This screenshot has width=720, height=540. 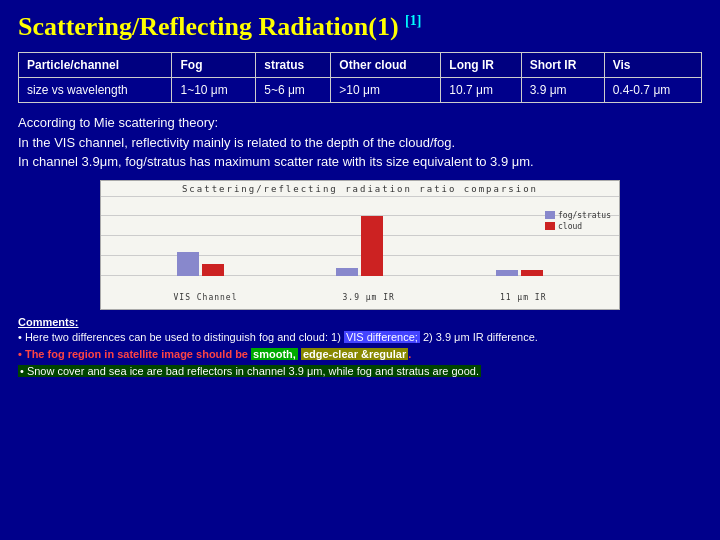 I want to click on highlight-vis: VIS difference;, so click(x=382, y=337).